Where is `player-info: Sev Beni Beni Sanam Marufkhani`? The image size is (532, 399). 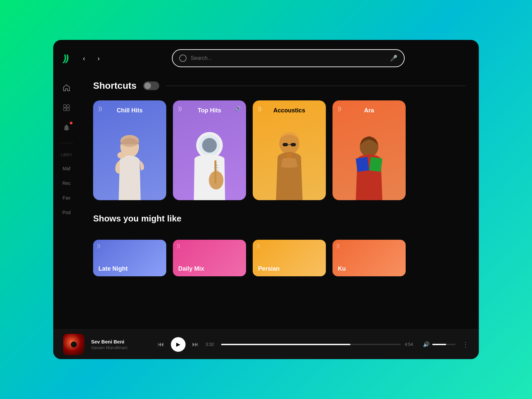
player-info: Sev Beni Beni Sanam Marufkhani is located at coordinates (121, 344).